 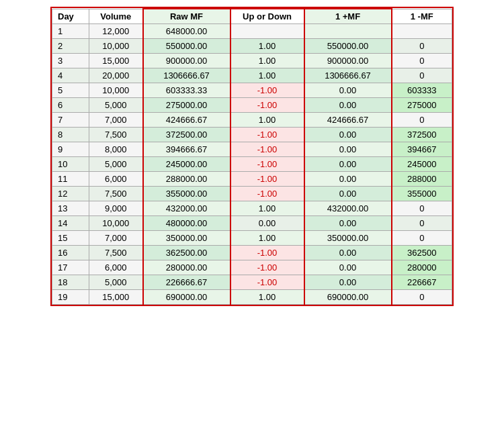 I want to click on table-cell: 550000.00, so click(x=348, y=46).